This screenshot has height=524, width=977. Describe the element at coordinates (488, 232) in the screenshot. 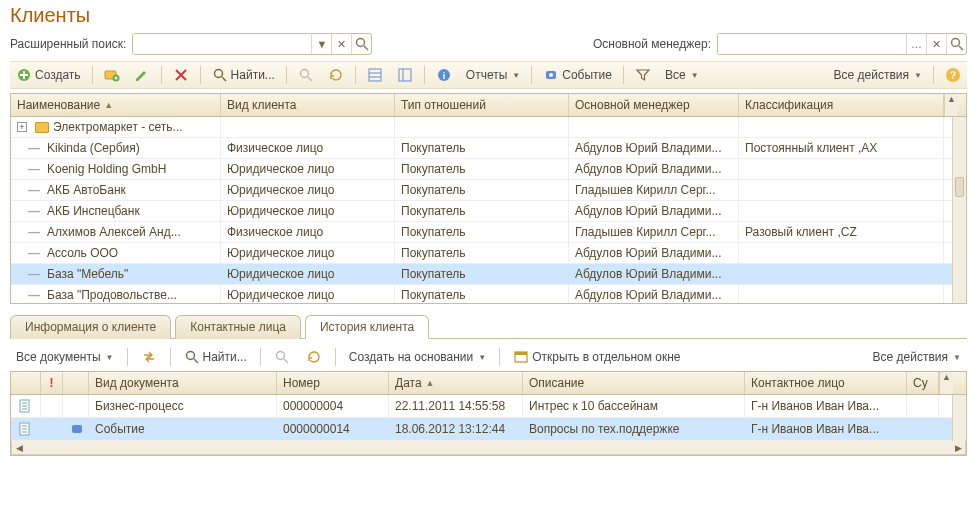

I see `table-row: —Алхимов Алексей Анд...Физическое лицоПо…` at that location.